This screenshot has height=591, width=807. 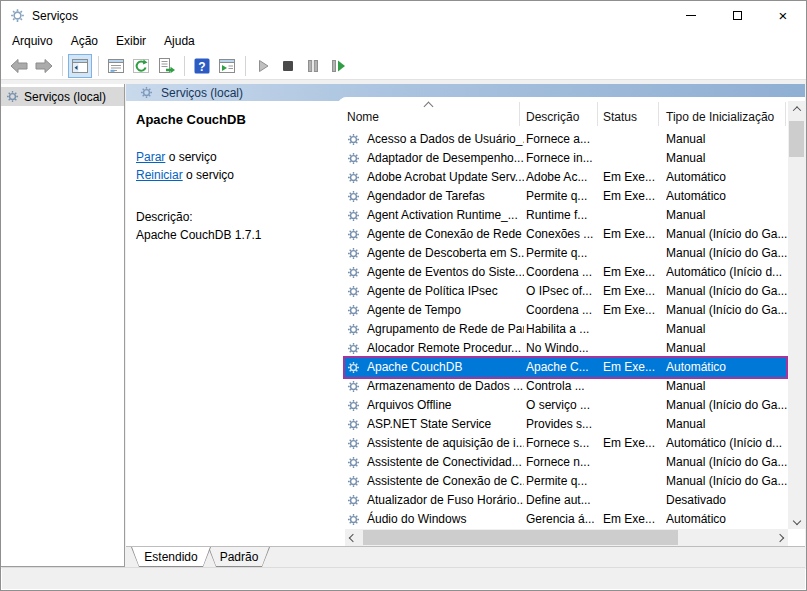 I want to click on horizontal-scrollbar-thumb, so click(x=520, y=538).